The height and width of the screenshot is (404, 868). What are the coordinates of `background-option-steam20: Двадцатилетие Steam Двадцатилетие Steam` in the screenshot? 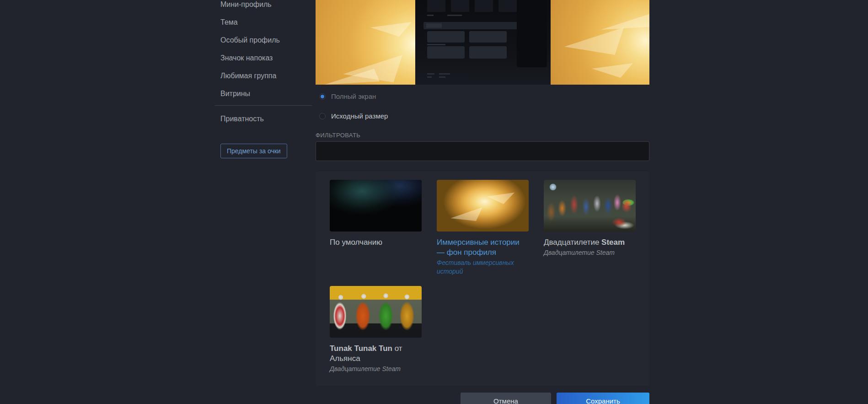 It's located at (590, 219).